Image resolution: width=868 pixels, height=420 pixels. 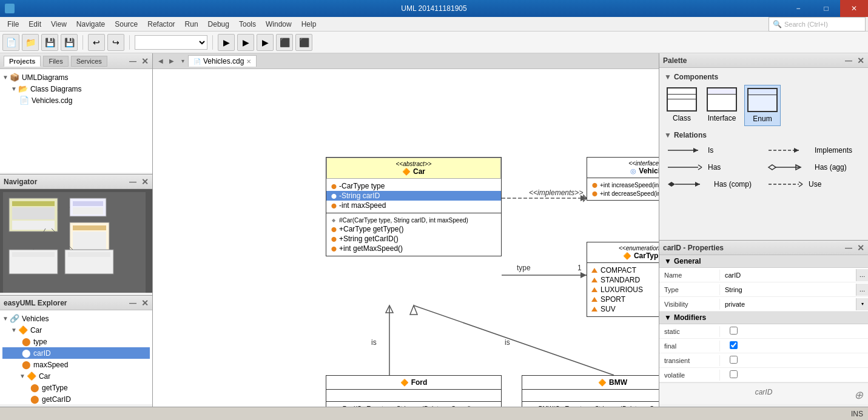 I want to click on run-btn3: ▶, so click(x=265, y=42).